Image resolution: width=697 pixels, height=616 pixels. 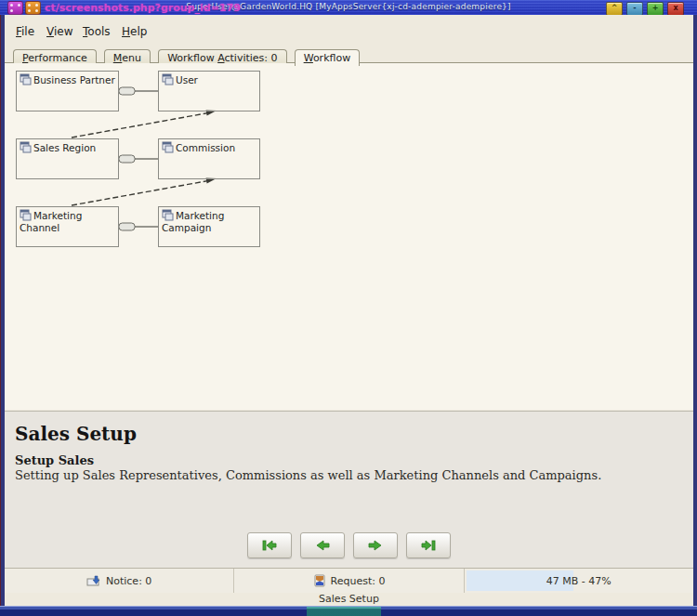 I want to click on next-icon, so click(x=375, y=545).